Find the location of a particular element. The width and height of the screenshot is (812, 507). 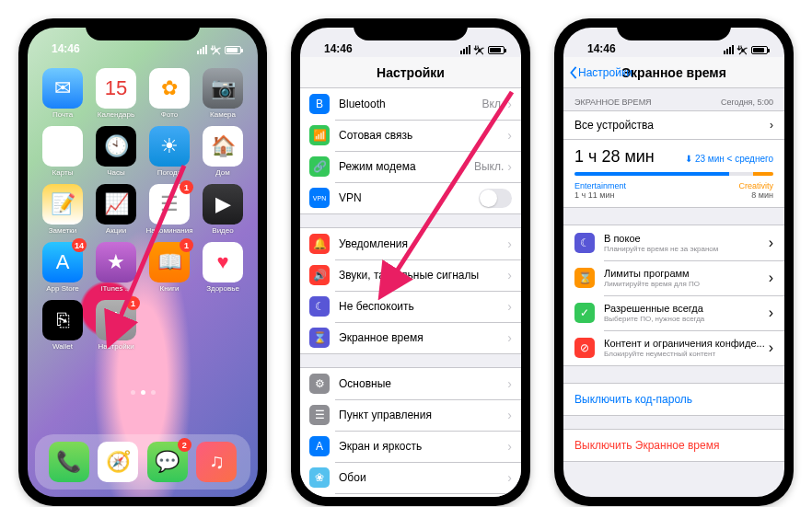

dock-app-Телефон: 📞 is located at coordinates (69, 462).